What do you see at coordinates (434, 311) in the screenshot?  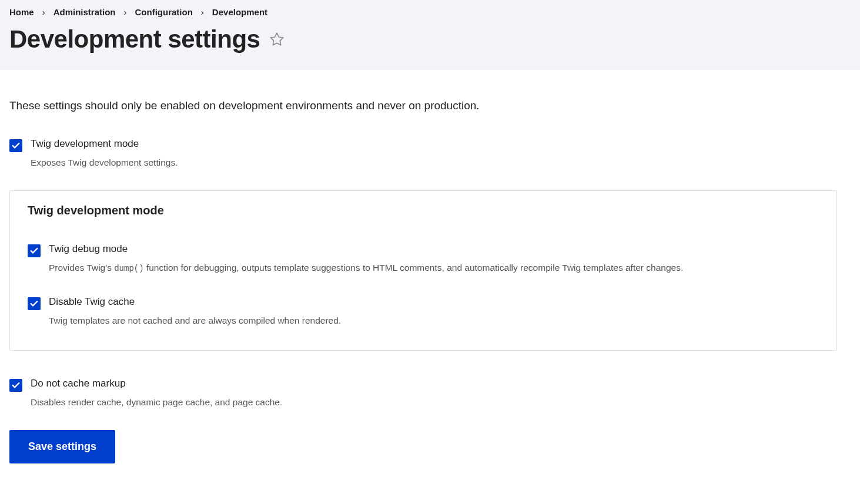 I see `form-item-content: Disable Twig cache Twig templates are no…` at bounding box center [434, 311].